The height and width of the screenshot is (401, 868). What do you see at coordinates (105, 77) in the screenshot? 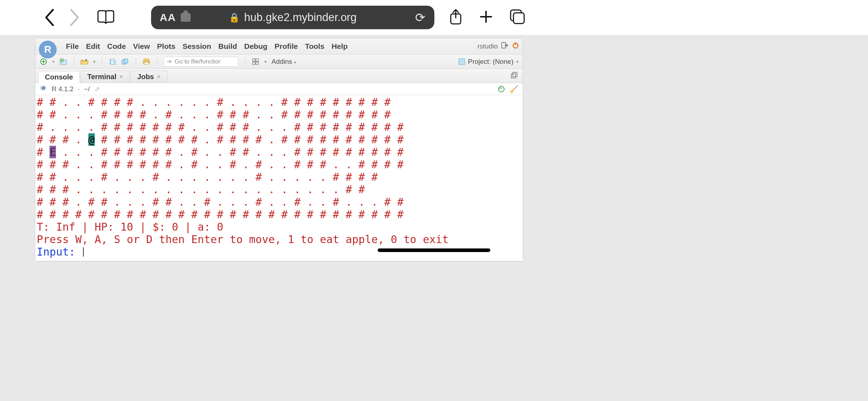
I see `tab-terminal: Terminal ×` at bounding box center [105, 77].